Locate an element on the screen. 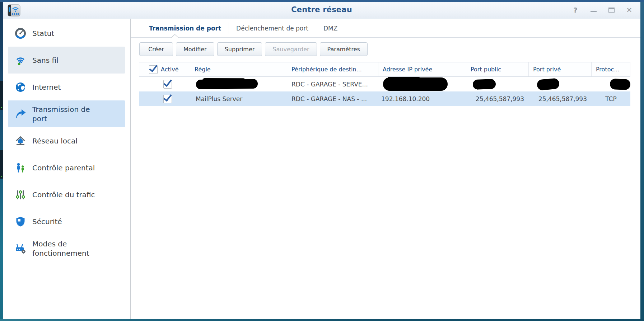 The image size is (644, 321). maximize-icon is located at coordinates (612, 10).